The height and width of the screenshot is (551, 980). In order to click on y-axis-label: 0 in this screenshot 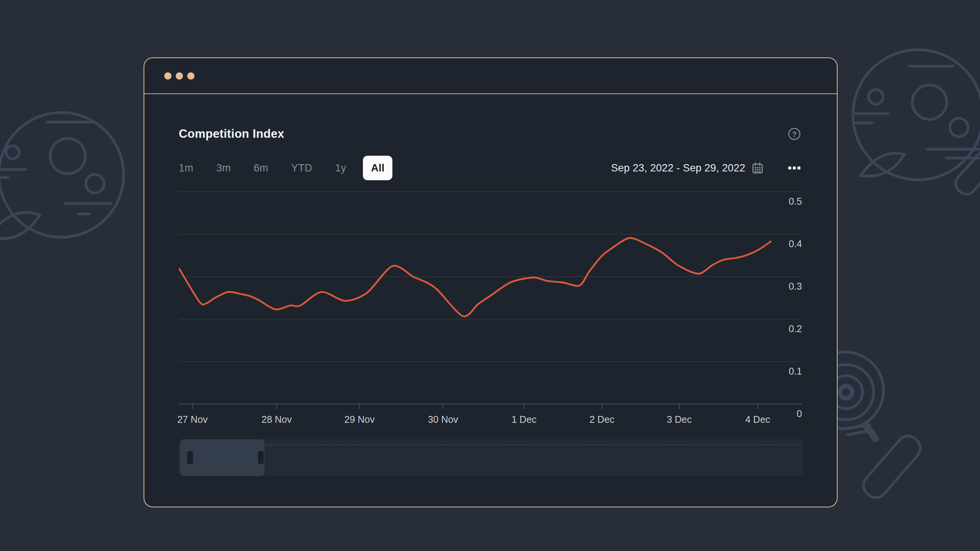, I will do `click(799, 414)`.